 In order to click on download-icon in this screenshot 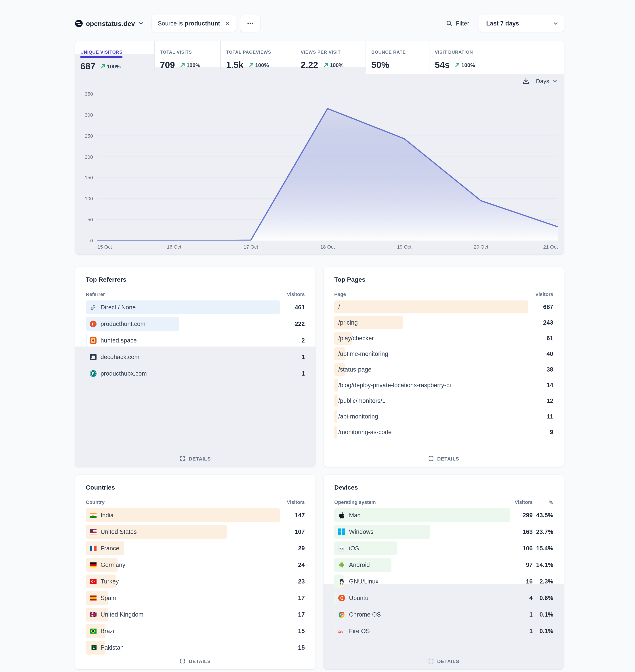, I will do `click(526, 81)`.